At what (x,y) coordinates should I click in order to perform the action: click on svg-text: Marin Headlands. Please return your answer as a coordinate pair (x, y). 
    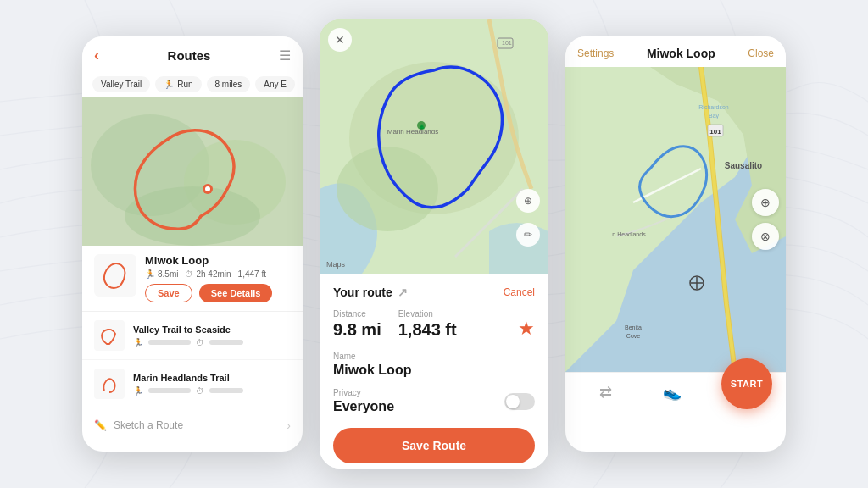
    Looking at the image, I should click on (413, 132).